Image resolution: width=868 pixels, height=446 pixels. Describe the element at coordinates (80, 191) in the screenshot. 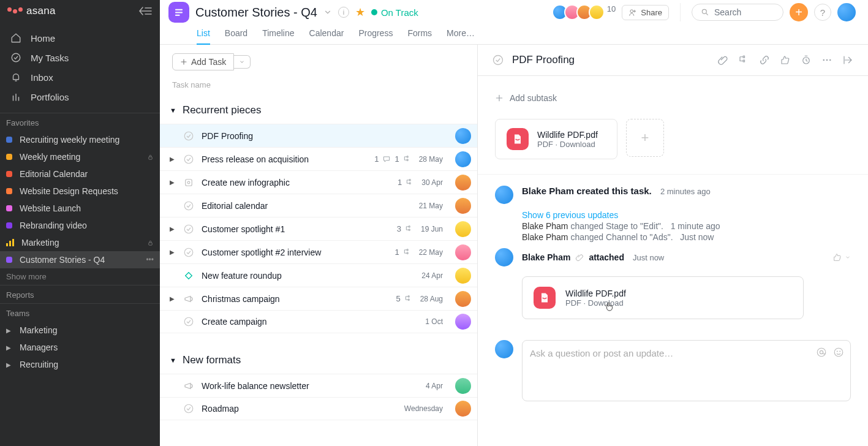

I see `sidebar-favorite-item: Website Design Requests` at that location.